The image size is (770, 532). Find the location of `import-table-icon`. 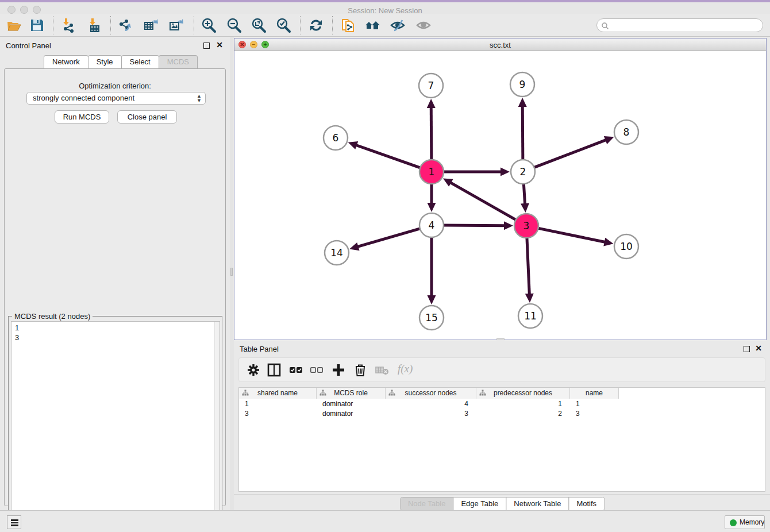

import-table-icon is located at coordinates (94, 25).